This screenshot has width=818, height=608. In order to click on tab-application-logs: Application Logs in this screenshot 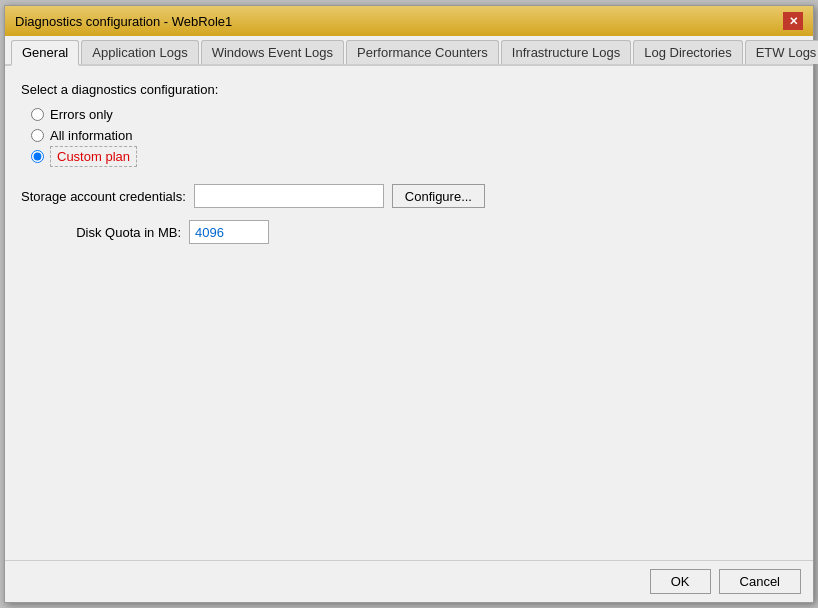, I will do `click(140, 52)`.